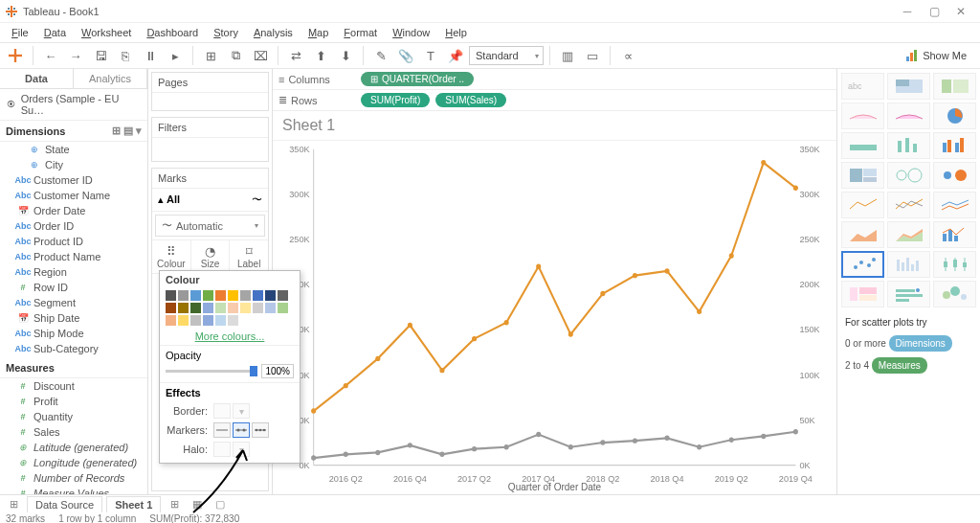 The height and width of the screenshot is (523, 980). What do you see at coordinates (111, 79) in the screenshot?
I see `tab-analytics: Analytics` at bounding box center [111, 79].